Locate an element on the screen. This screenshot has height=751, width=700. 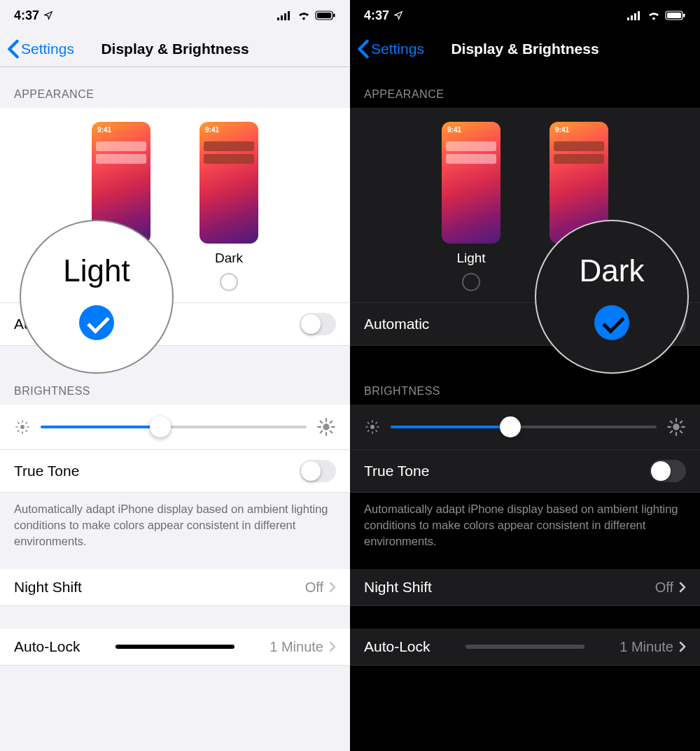
scroll-indicator is located at coordinates (525, 647).